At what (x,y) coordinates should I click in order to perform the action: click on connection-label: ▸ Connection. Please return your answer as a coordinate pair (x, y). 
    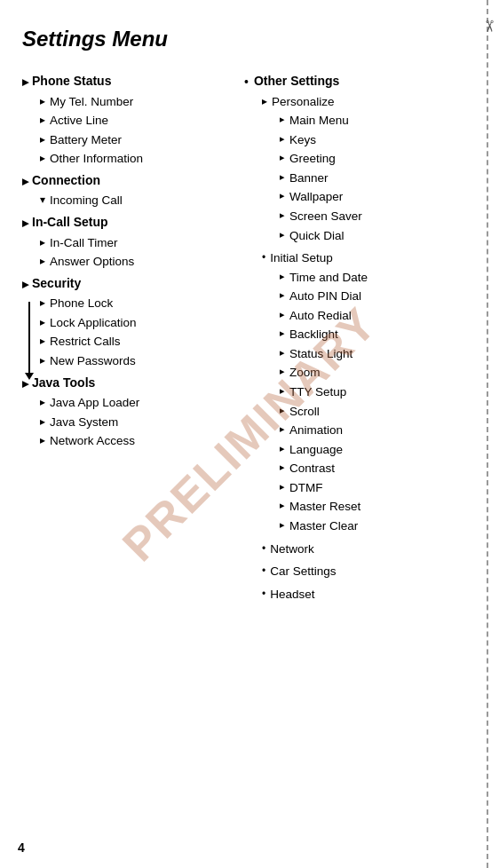
    Looking at the image, I should click on (129, 182).